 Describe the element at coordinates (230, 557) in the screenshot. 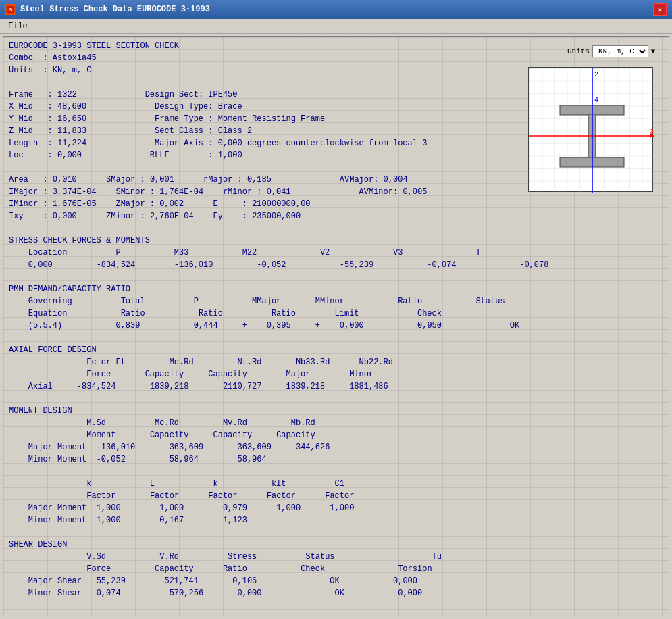

I see `shear-col-headers1: V.Sd V.Rd Stress Status Tu` at that location.